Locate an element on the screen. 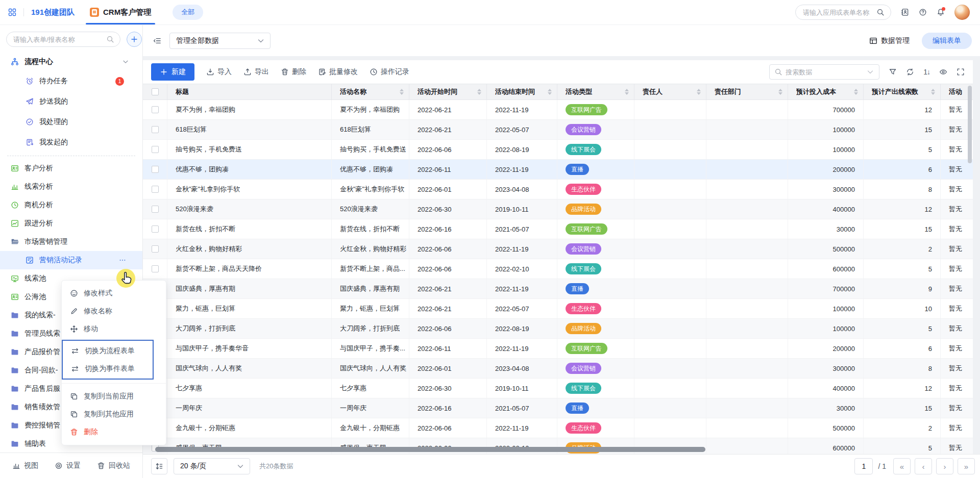  chevron-down-icon is located at coordinates (126, 62).